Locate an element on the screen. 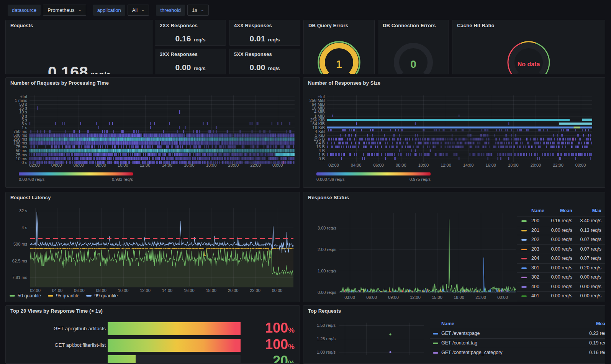 This screenshot has height=364, width=611. series-max: 0.00 req/s is located at coordinates (588, 277).